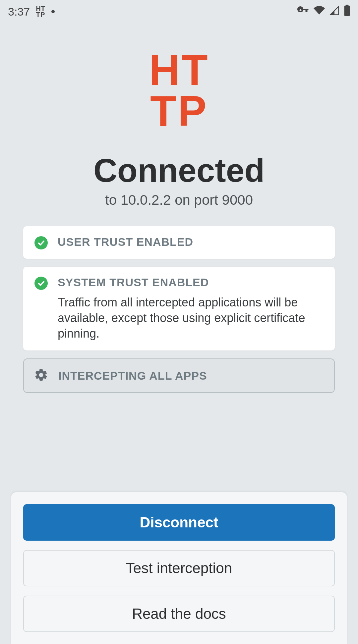 The width and height of the screenshot is (358, 644). I want to click on app-logo: HT TP, so click(179, 91).